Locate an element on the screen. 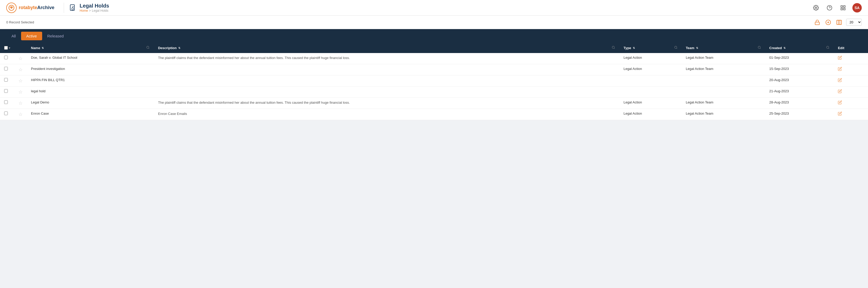 The height and width of the screenshot is (288, 868). header-description: Description ⇅ is located at coordinates (386, 48).